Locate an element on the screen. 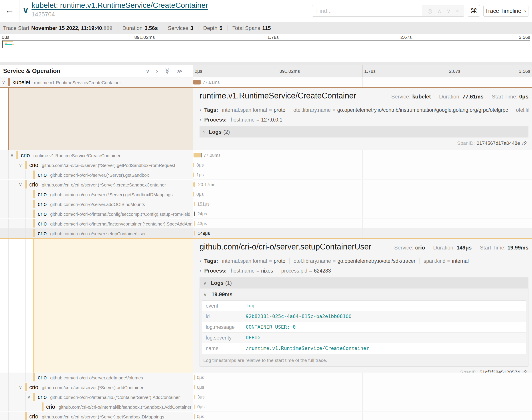  span-duration: 149μs is located at coordinates (204, 233).